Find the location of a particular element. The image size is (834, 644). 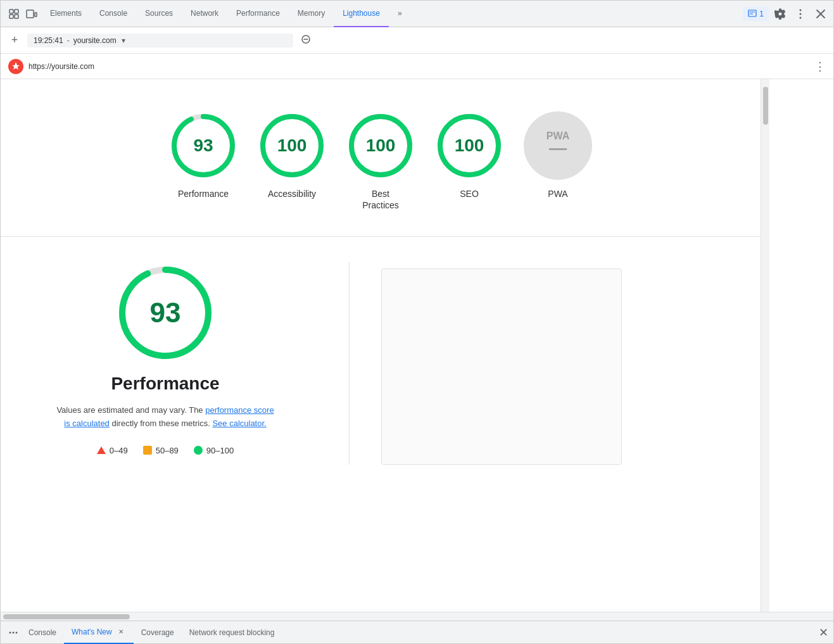

lh-url: https://yoursite.com is located at coordinates (61, 66).